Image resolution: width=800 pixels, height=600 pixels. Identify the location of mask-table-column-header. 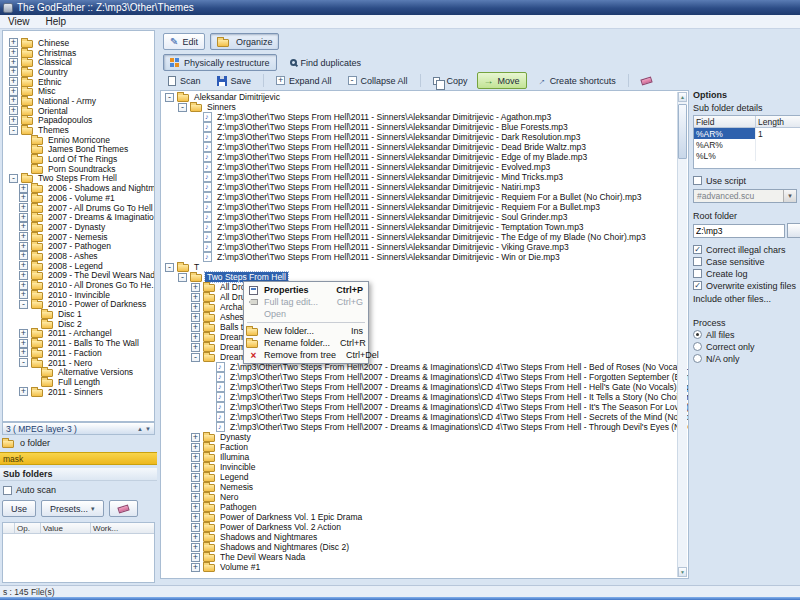
(9, 528).